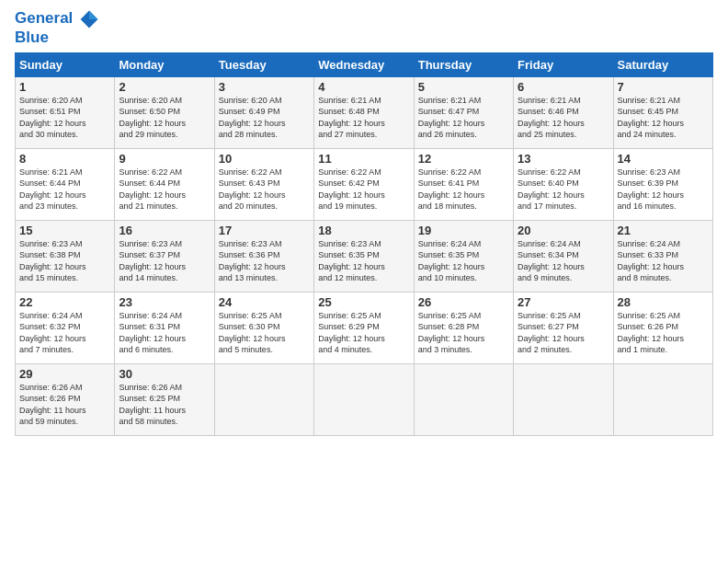 This screenshot has height=563, width=728. I want to click on calendar-cell: 2Sunrise: 6:20 AM Sunset: 6:50 PM Daylig…, so click(165, 112).